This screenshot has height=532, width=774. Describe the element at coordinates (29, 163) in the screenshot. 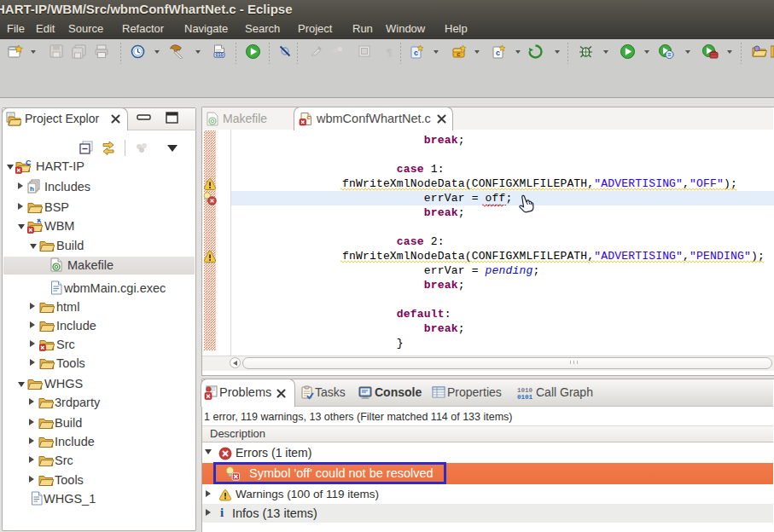

I see `svg-text: C` at that location.